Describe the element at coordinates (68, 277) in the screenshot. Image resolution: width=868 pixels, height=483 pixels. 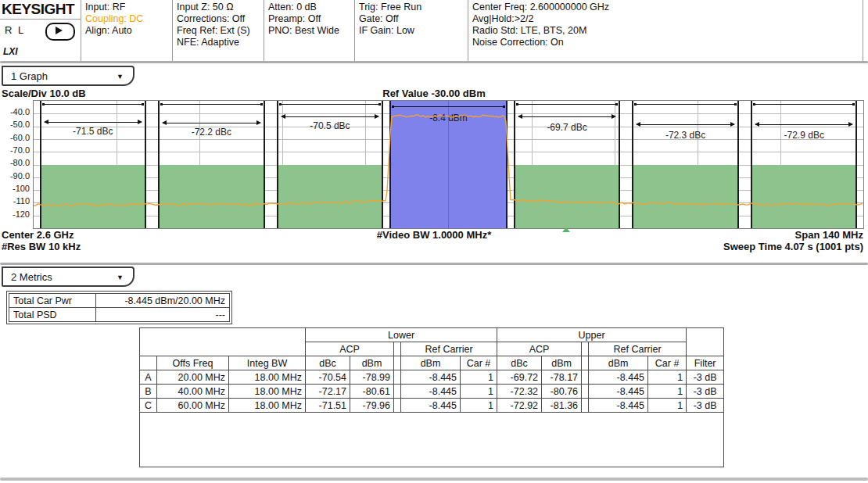
I see `metrics-view-dropdown: 2 Metrics ▼` at that location.